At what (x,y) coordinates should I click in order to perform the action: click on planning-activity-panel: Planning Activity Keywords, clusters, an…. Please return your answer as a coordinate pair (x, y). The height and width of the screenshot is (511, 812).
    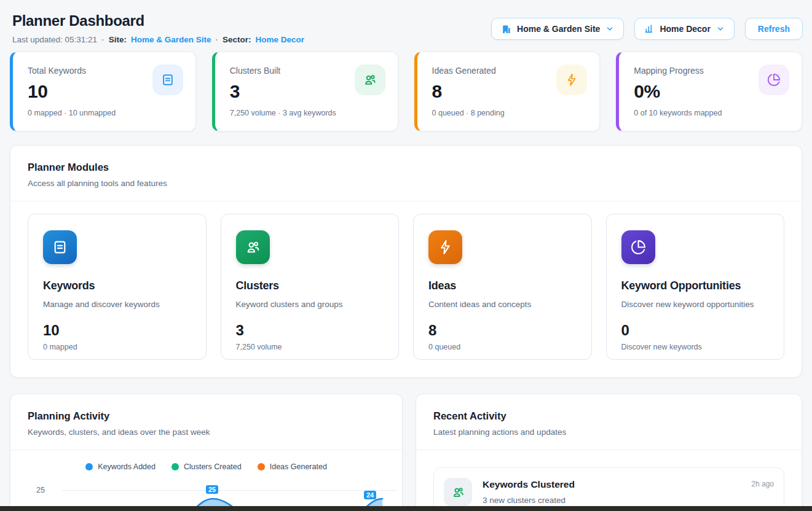
    Looking at the image, I should click on (207, 452).